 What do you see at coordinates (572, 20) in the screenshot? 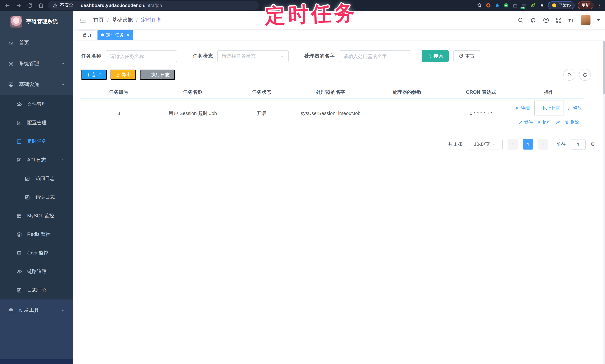
I see `font-size-icon: ᴛT` at bounding box center [572, 20].